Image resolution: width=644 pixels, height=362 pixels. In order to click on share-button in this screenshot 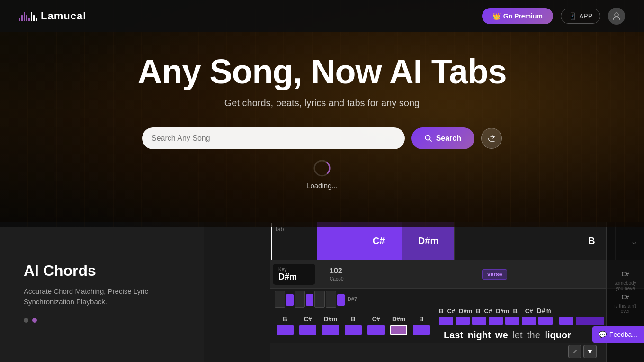, I will do `click(492, 138)`.